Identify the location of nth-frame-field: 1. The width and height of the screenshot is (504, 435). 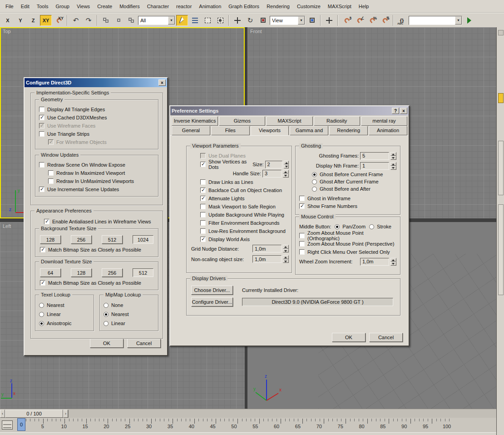
(375, 166).